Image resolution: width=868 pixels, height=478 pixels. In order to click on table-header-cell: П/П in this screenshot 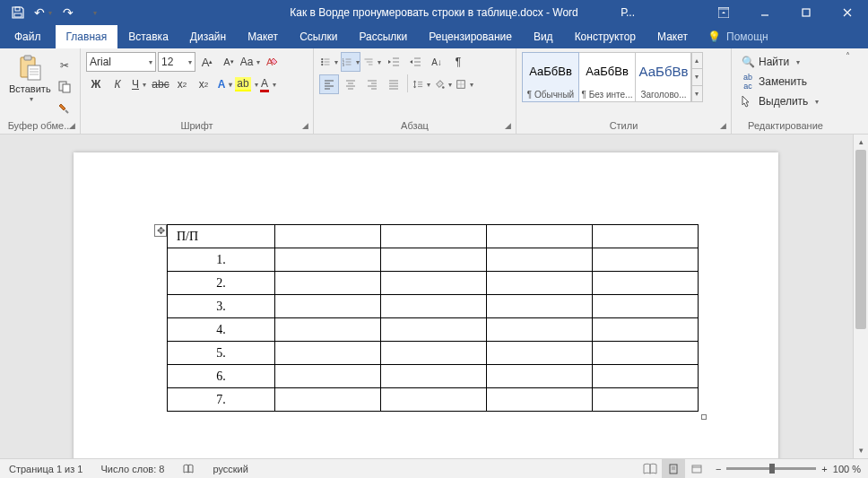, I will do `click(221, 237)`.